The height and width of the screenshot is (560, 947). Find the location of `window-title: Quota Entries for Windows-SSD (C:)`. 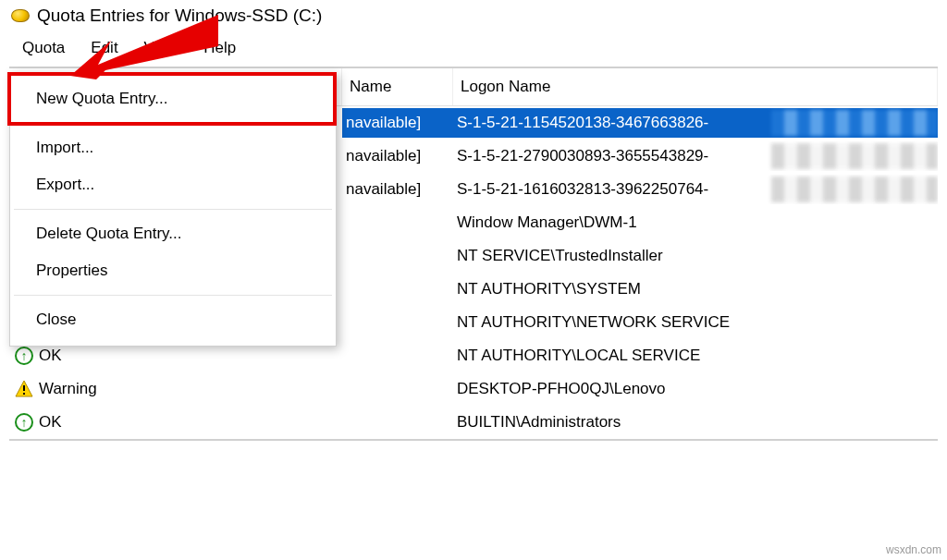

window-title: Quota Entries for Windows-SSD (C:) is located at coordinates (179, 16).